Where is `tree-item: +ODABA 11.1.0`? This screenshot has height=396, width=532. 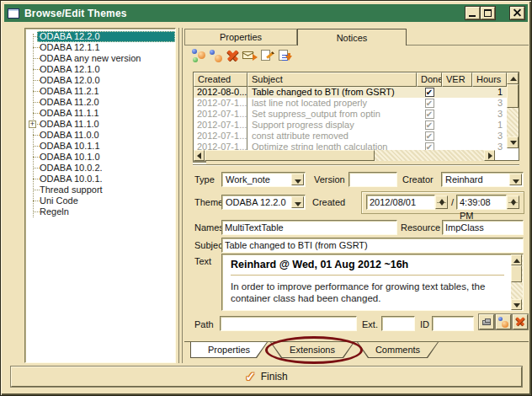
tree-item: +ODABA 11.1.0 is located at coordinates (106, 125).